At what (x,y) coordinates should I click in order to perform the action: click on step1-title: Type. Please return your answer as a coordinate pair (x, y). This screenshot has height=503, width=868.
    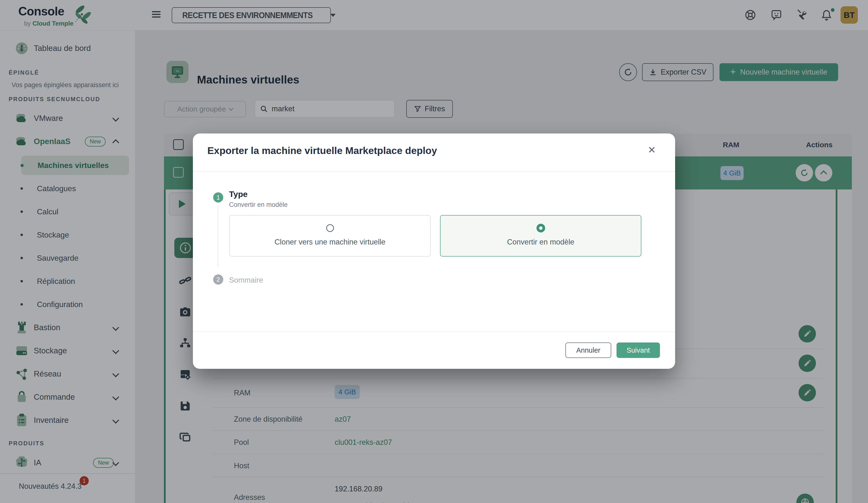
    Looking at the image, I should click on (238, 194).